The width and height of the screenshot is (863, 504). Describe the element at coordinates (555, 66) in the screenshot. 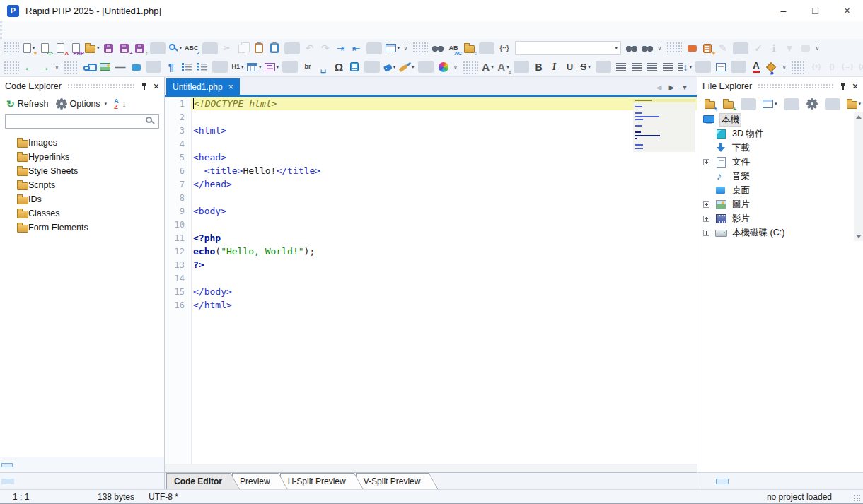

I see `italic-button: I` at that location.